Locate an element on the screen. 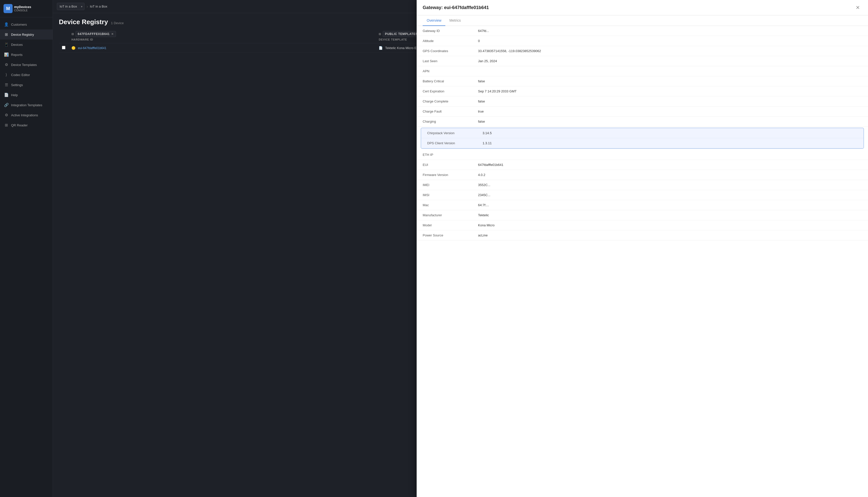 The height and width of the screenshot is (497, 868). detail-label: Battery Critical is located at coordinates (450, 81).